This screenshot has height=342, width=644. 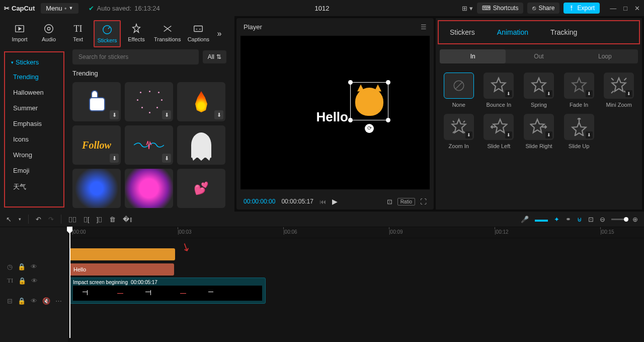 I want to click on link-tool: ⚭, so click(x=569, y=220).